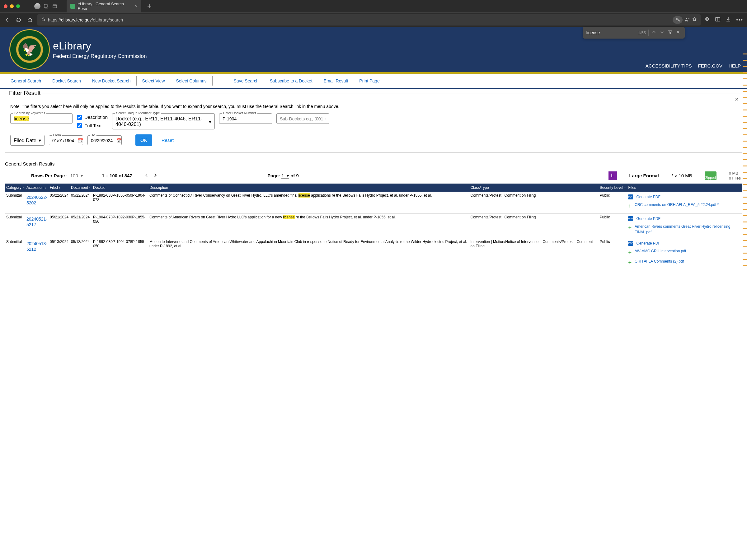 Image resolution: width=747 pixels, height=560 pixels. Describe the element at coordinates (303, 119) in the screenshot. I see `subdocket-input` at that location.